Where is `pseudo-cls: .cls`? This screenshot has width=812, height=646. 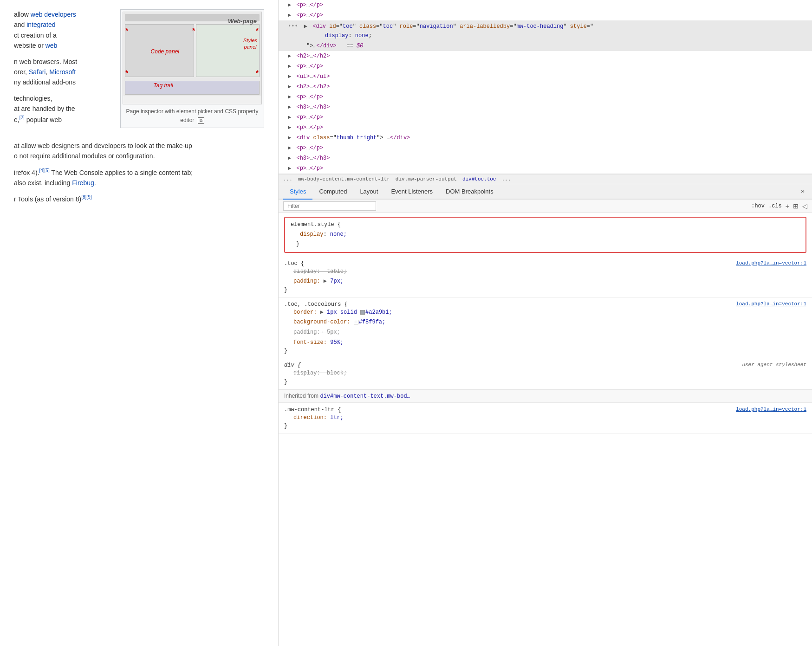 pseudo-cls: .cls is located at coordinates (775, 206).